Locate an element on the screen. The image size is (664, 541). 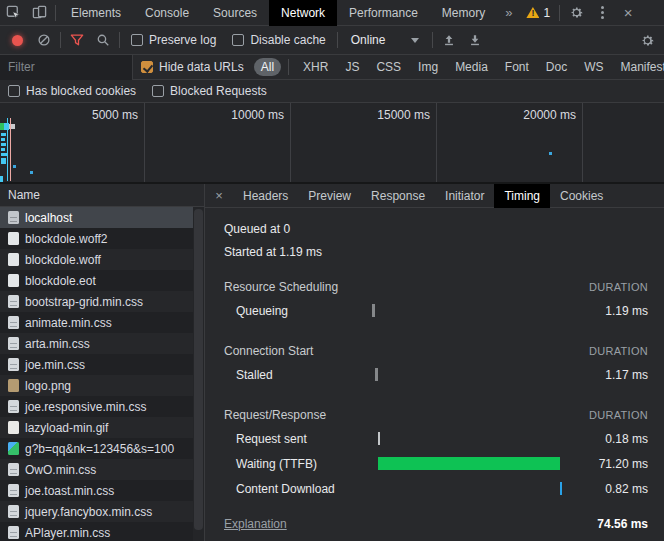
resource-type-font: Font is located at coordinates (517, 67).